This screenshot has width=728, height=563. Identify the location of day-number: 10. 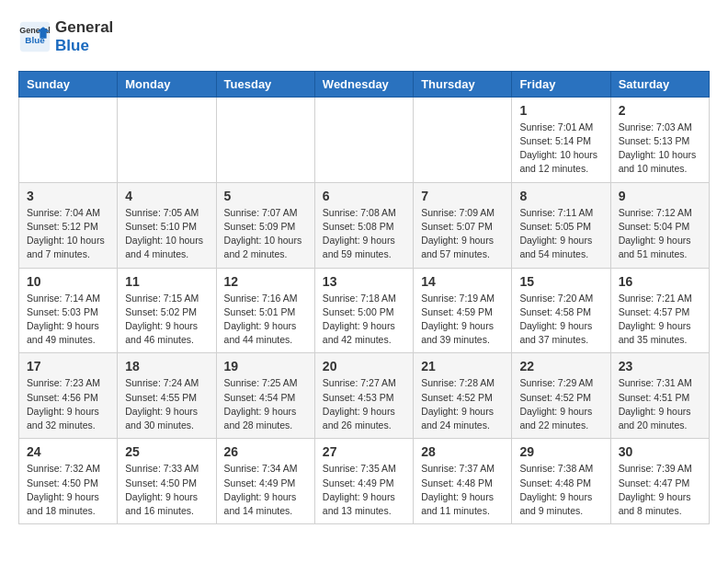
(68, 282).